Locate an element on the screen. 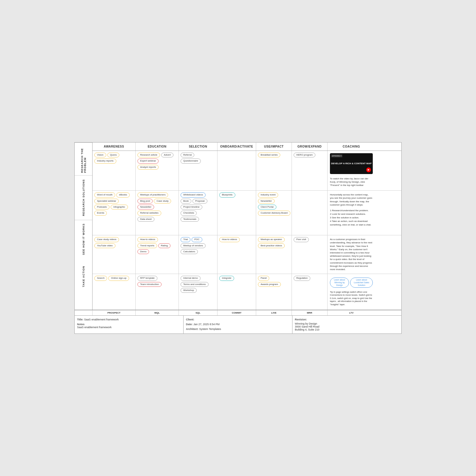 This screenshot has width=476, height=476. cell-ta-awareness: Search Online sign-up is located at coordinates (114, 292).